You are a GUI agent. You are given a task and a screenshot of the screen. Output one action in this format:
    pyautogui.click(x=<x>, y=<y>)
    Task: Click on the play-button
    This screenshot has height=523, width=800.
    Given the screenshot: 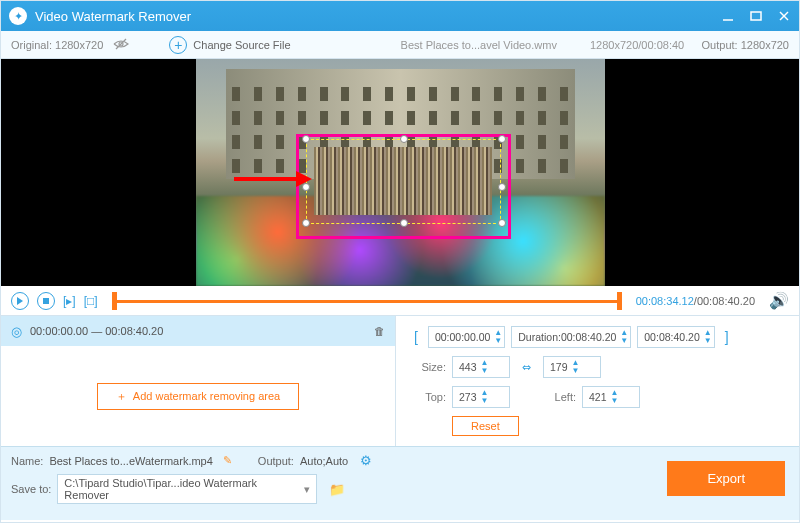 What is the action you would take?
    pyautogui.click(x=20, y=301)
    